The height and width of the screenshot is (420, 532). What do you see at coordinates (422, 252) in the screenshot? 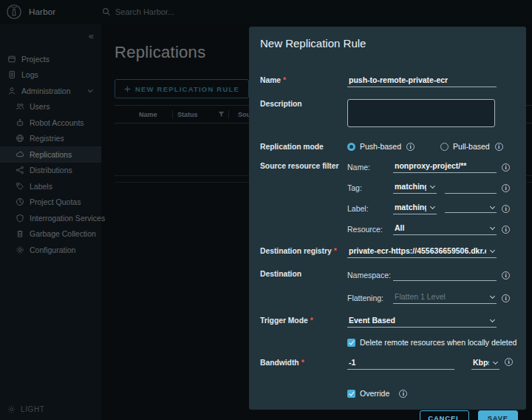
I see `destination-registry-select: private-ecr-https://455636659506.dkr.ecr…` at bounding box center [422, 252].